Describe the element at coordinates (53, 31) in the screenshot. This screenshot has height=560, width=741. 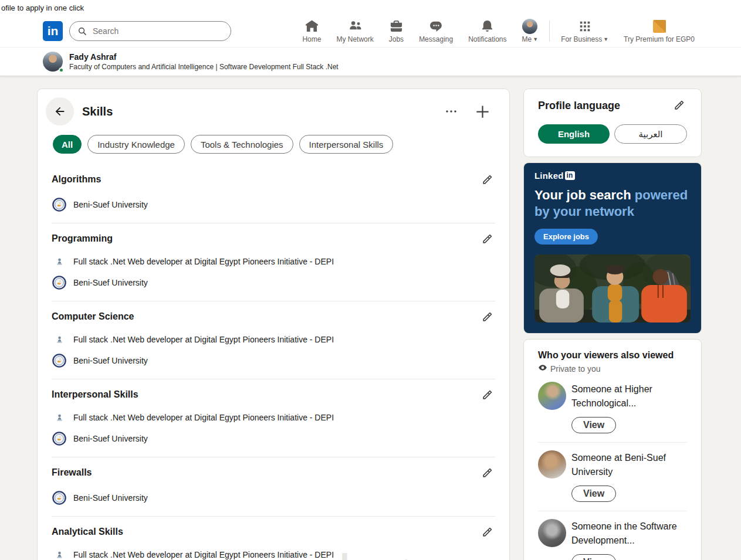
I see `linkedin-logo: in` at that location.